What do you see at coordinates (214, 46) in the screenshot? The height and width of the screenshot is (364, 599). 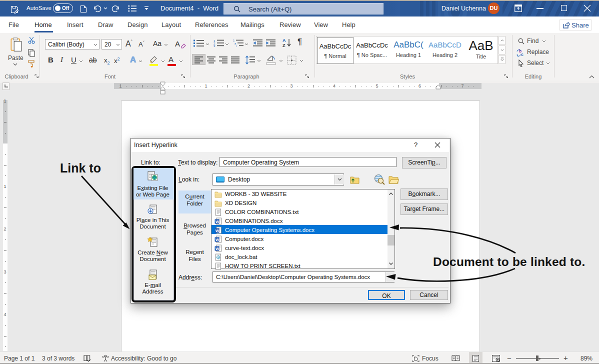 I see `svg-text: 3` at bounding box center [214, 46].